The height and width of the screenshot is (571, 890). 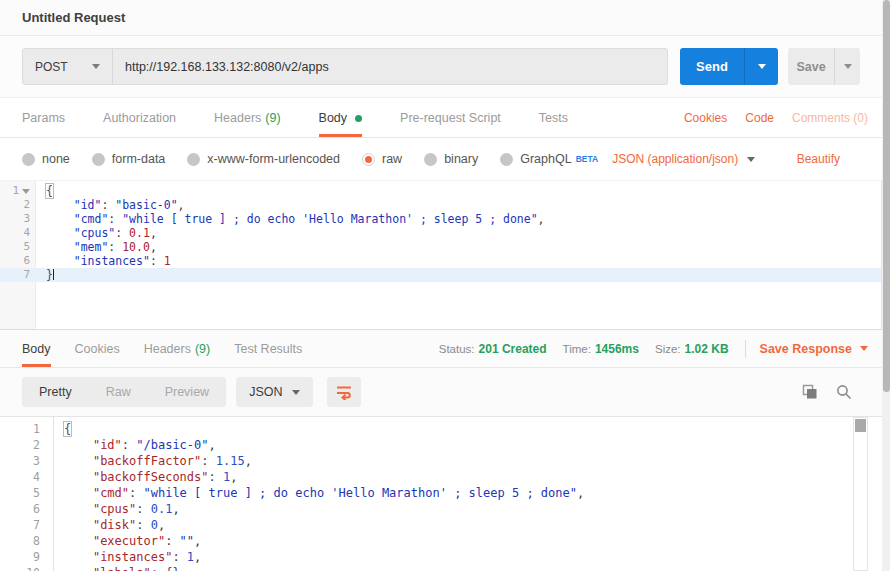 I want to click on tab-params: Params, so click(x=44, y=118).